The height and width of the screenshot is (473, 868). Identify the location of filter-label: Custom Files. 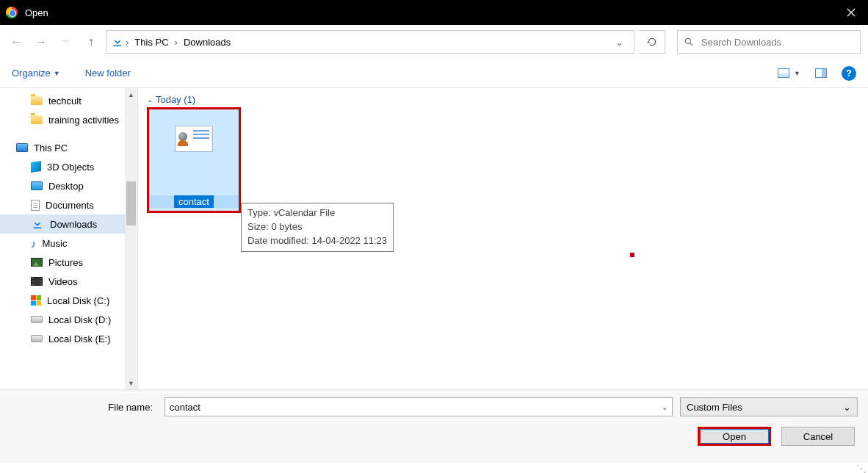
(715, 407).